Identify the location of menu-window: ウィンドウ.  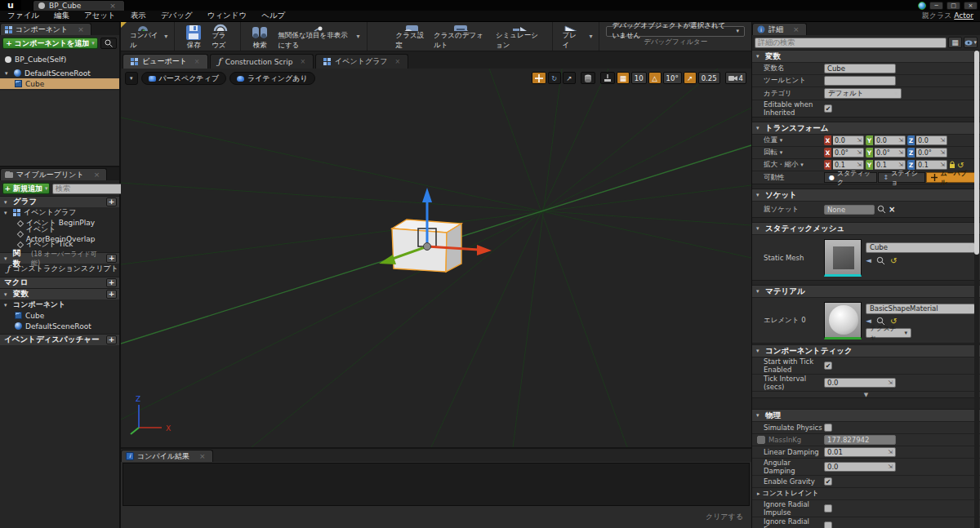
(227, 16).